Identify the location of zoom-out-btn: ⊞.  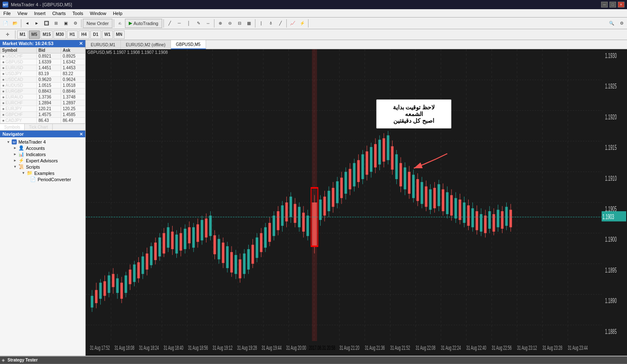
(56, 23).